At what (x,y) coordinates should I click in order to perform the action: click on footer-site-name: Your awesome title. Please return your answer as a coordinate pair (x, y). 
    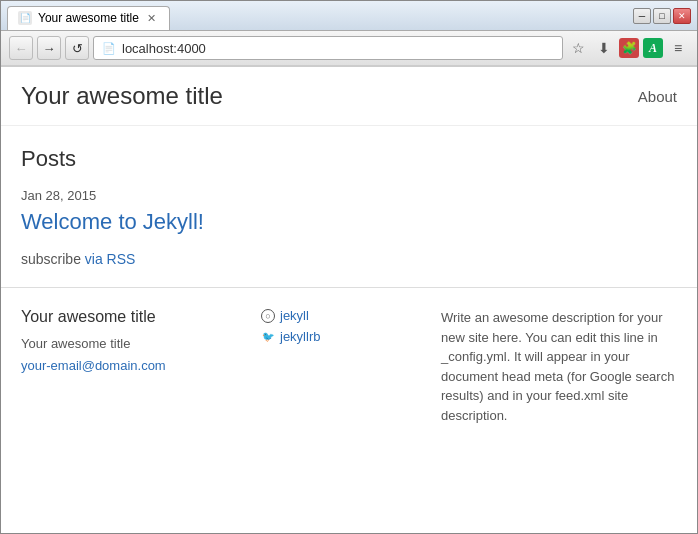
    Looking at the image, I should click on (131, 344).